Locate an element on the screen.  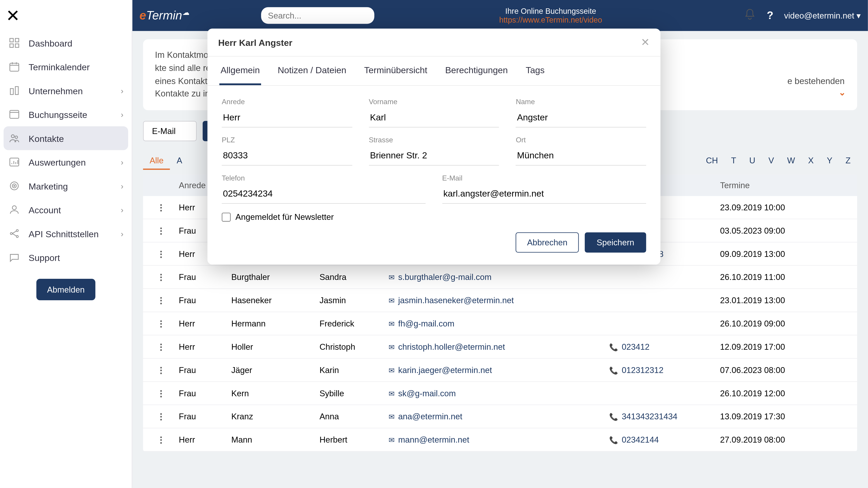
table-row: ⋮ Herr Mann Herbert ✉mann@etermin.net 📞0… is located at coordinates (500, 440).